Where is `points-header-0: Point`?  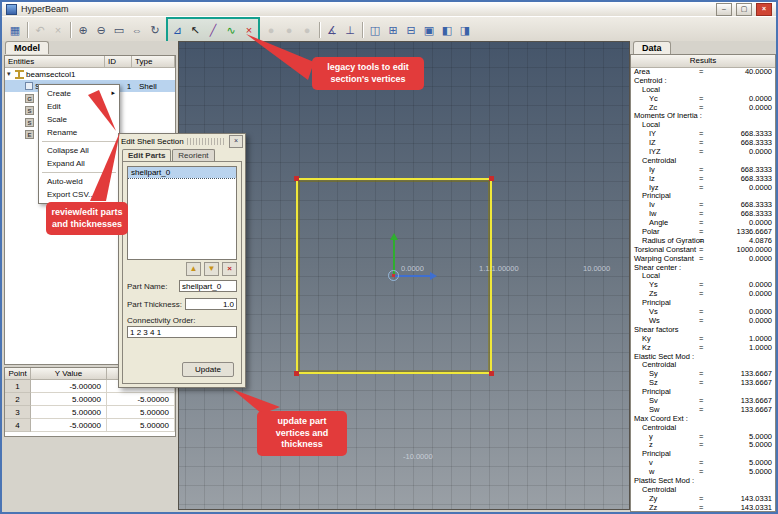 points-header-0: Point is located at coordinates (18, 374).